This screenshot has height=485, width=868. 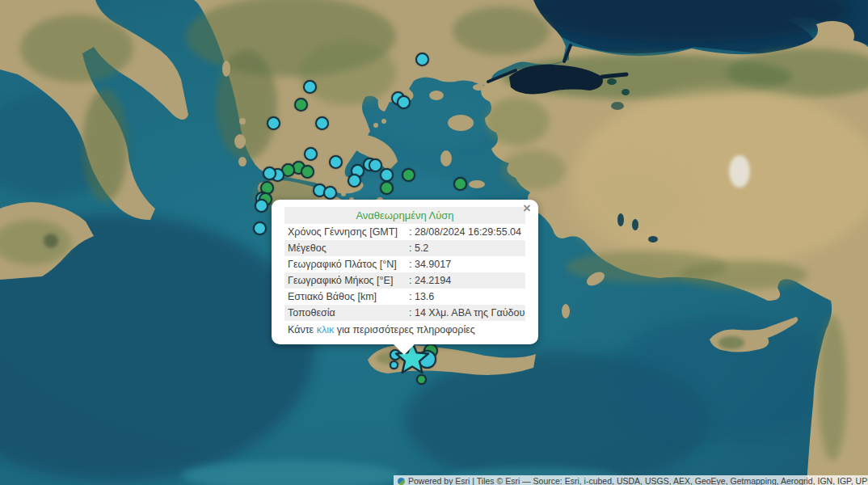 I want to click on row-label: Γεωγραφικό Πλάτος [°N], so click(x=348, y=265).